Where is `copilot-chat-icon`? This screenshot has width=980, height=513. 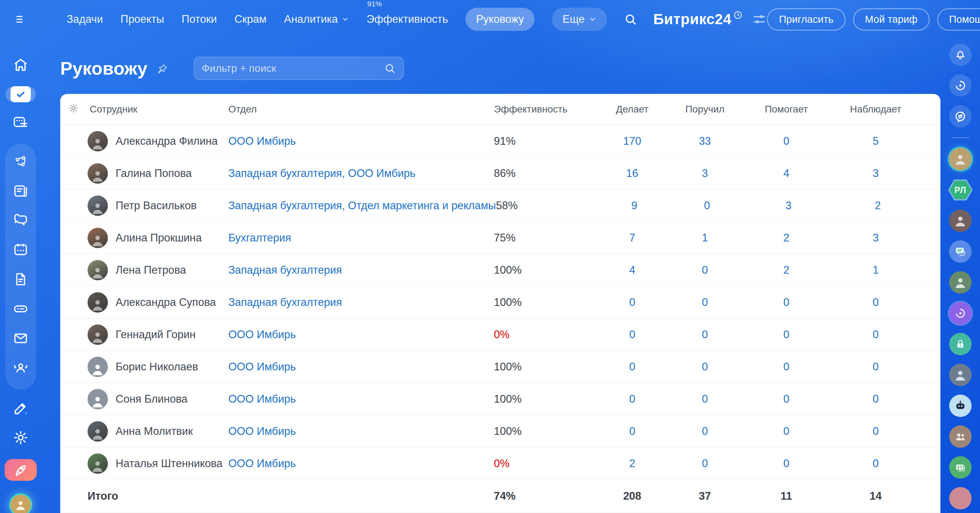 copilot-chat-icon is located at coordinates (960, 314).